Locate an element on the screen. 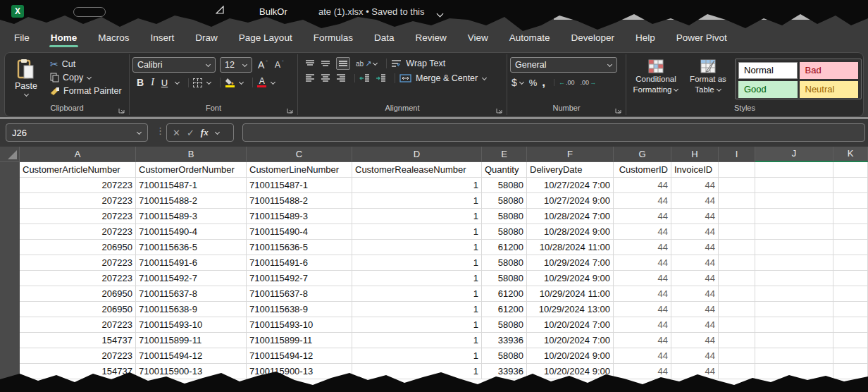 This screenshot has width=868, height=392. column-header-J: J is located at coordinates (795, 154).